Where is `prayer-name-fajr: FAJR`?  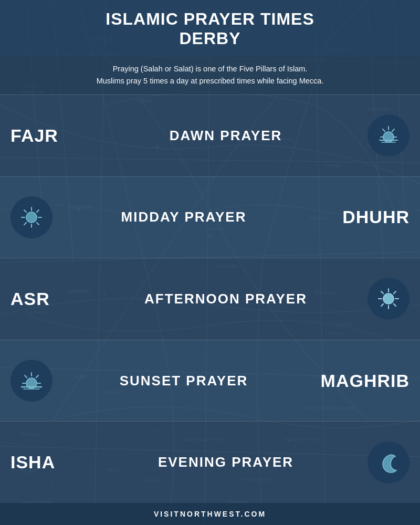
prayer-name-fajr: FAJR is located at coordinates (47, 135).